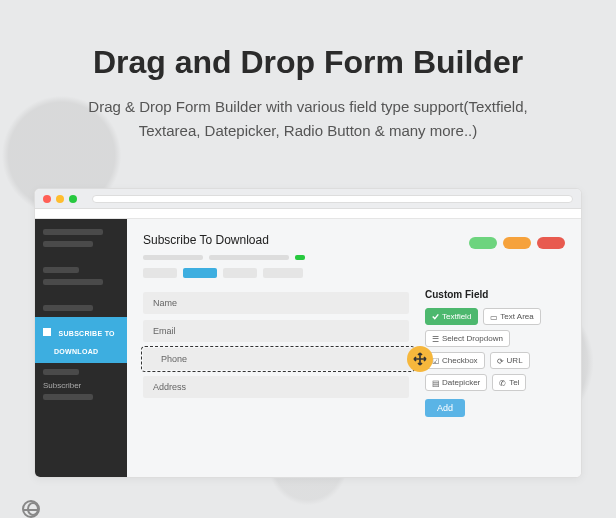 This screenshot has height=518, width=616. Describe the element at coordinates (495, 243) in the screenshot. I see `status-pills` at that location.